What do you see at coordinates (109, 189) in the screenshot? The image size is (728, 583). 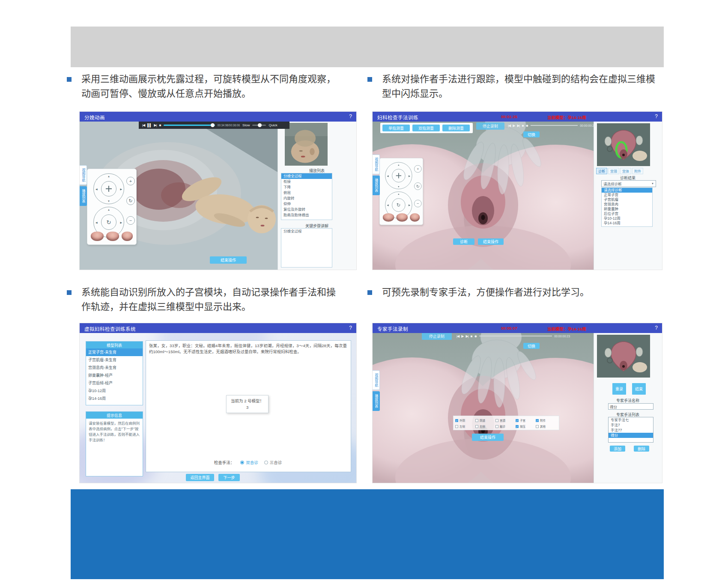 I see `pan-control: ▲ ▼ ◀ ▶` at bounding box center [109, 189].